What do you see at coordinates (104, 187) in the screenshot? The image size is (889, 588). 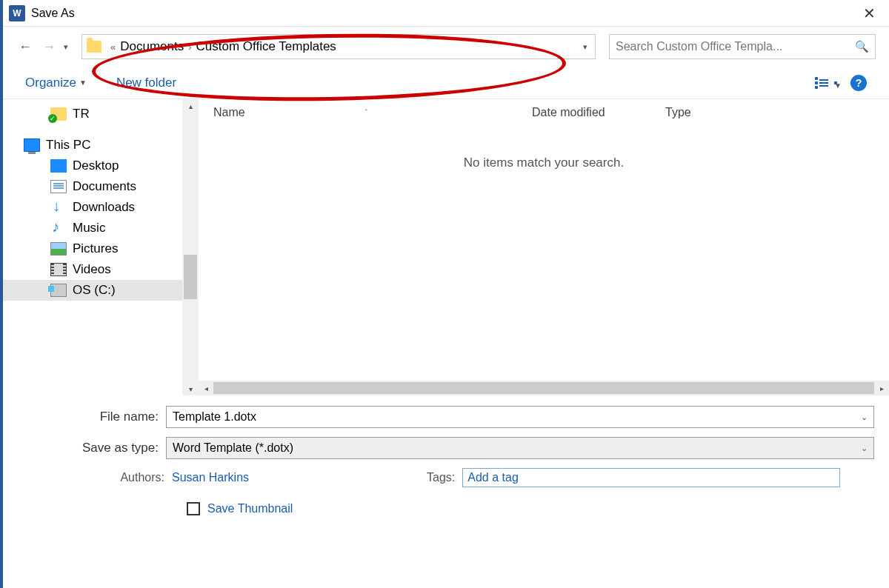 I see `sidebar-item-label: Documents` at bounding box center [104, 187].